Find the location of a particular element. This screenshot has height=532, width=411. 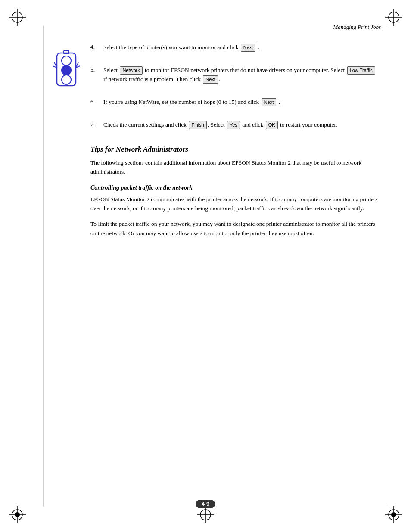

finish-button: Finish is located at coordinates (197, 125).